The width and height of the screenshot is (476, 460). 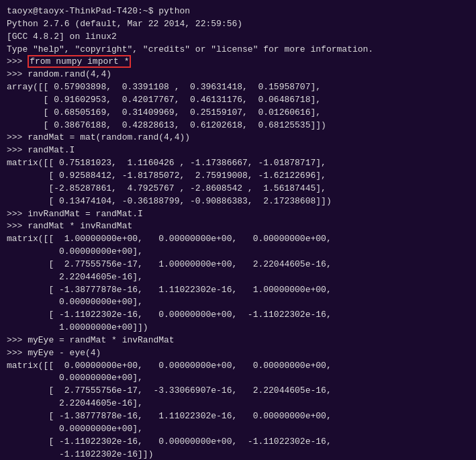 I want to click on numpy-import-highlight: from numpy import *, so click(x=79, y=62).